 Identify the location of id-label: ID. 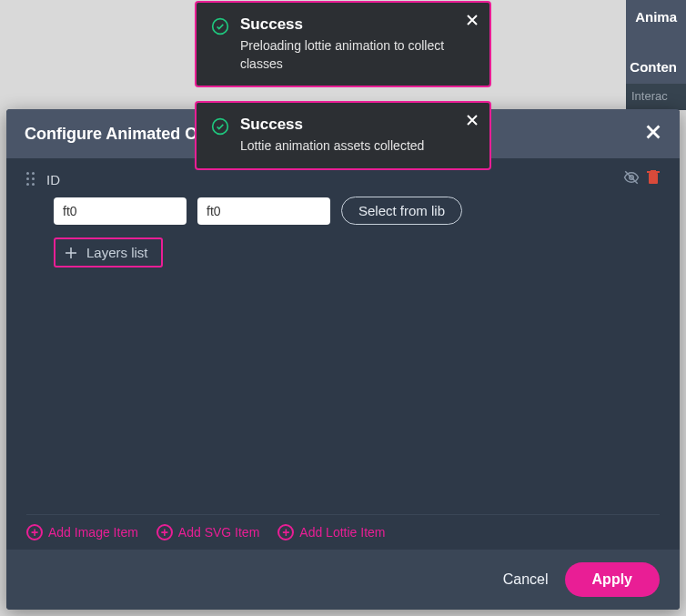
(53, 180).